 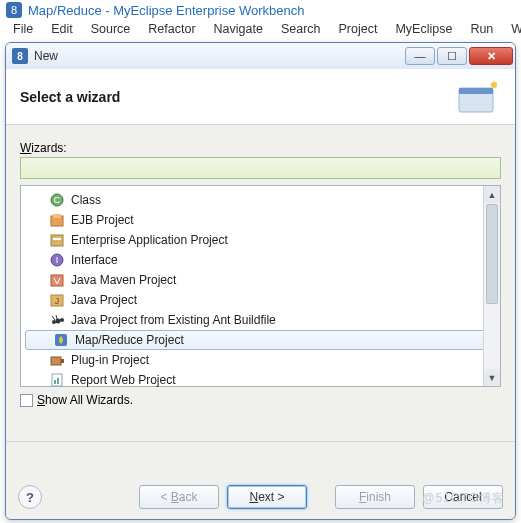 I want to click on close-button: ✕, so click(x=491, y=56).